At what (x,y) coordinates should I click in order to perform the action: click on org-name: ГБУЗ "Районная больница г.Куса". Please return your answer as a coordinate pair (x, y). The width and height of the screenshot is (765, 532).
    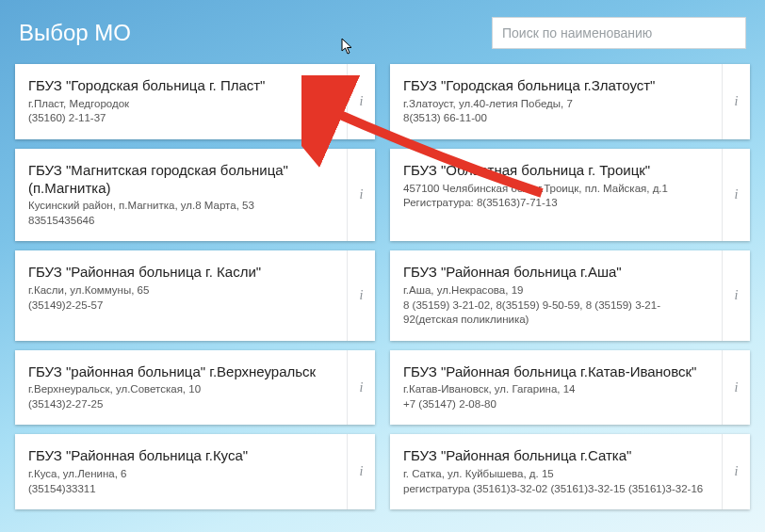
    Looking at the image, I should click on (183, 456).